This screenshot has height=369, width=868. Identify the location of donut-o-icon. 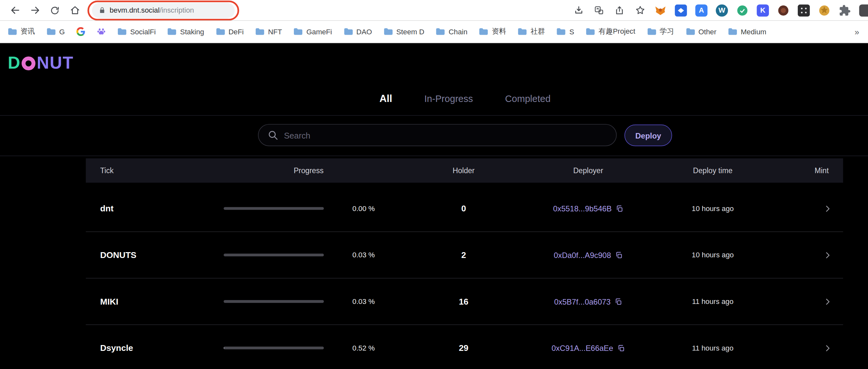
(29, 63).